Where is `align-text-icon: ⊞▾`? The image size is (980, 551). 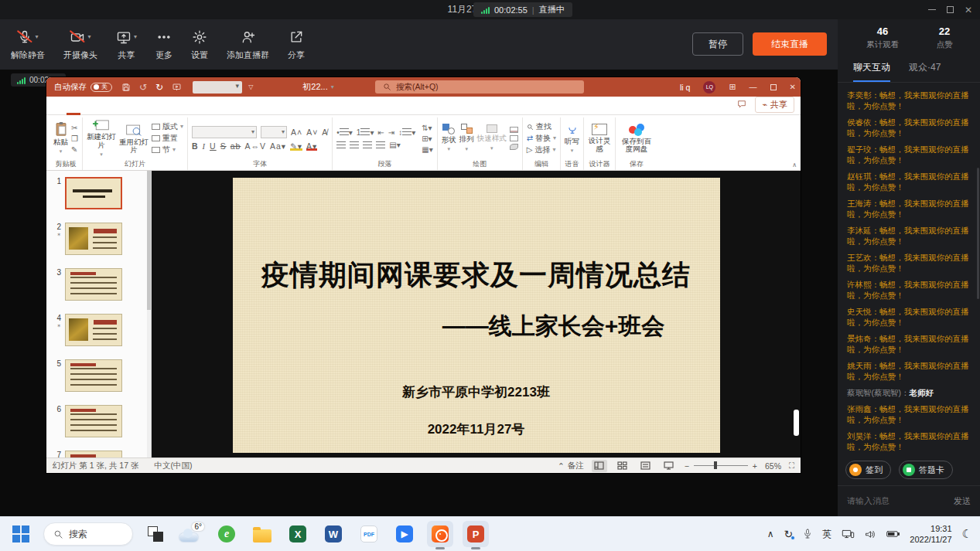 align-text-icon: ⊞▾ is located at coordinates (427, 139).